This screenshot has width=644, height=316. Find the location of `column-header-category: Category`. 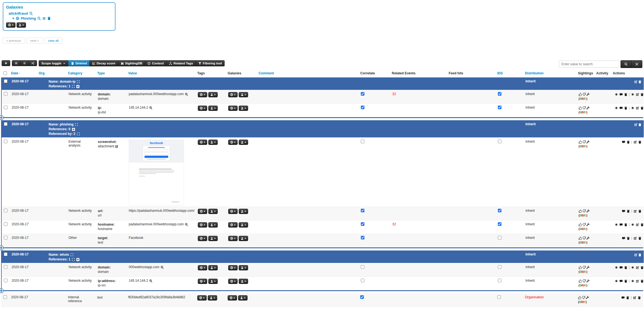

column-header-category: Category is located at coordinates (75, 73).